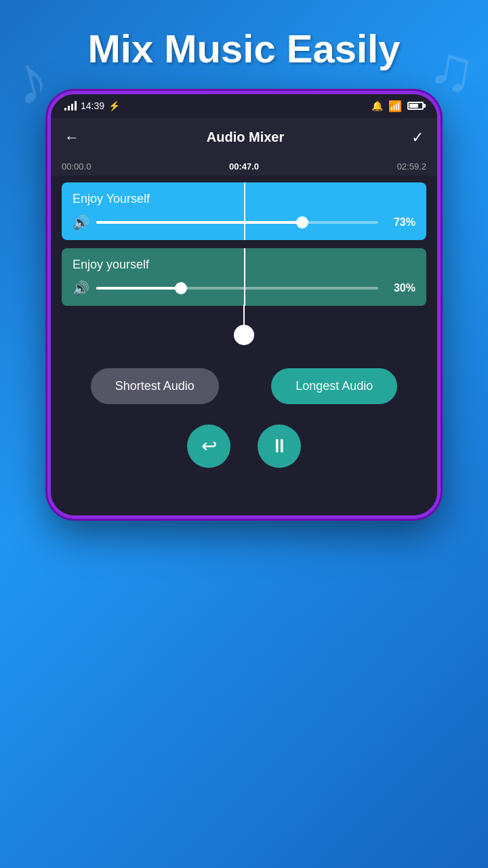  I want to click on confirm-button: ✓, so click(418, 138).